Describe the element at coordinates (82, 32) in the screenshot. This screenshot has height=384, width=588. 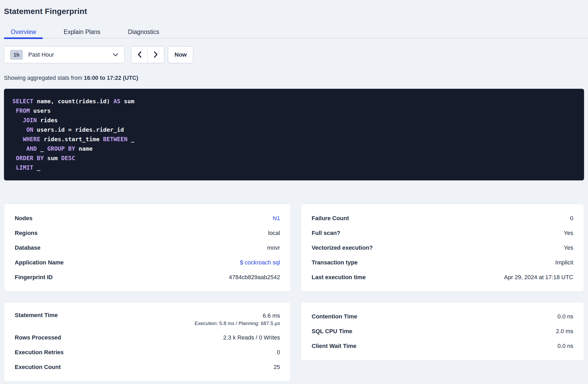
I see `tab-label: Explain Plans` at that location.